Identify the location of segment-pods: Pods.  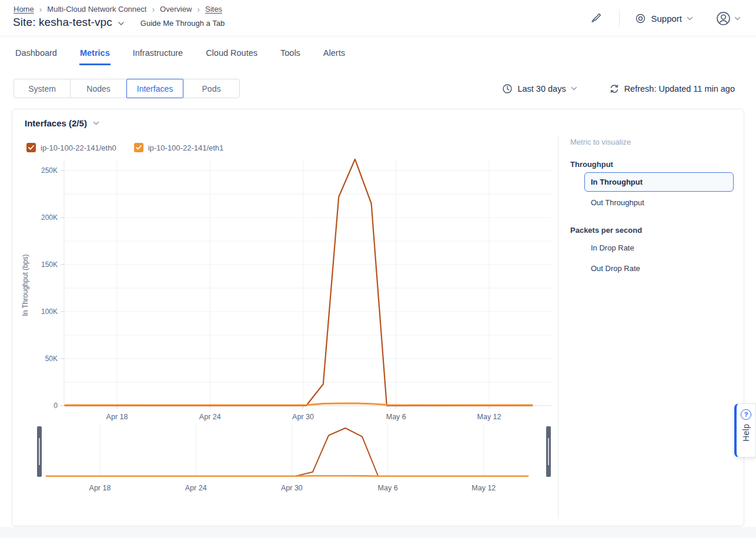
(212, 88).